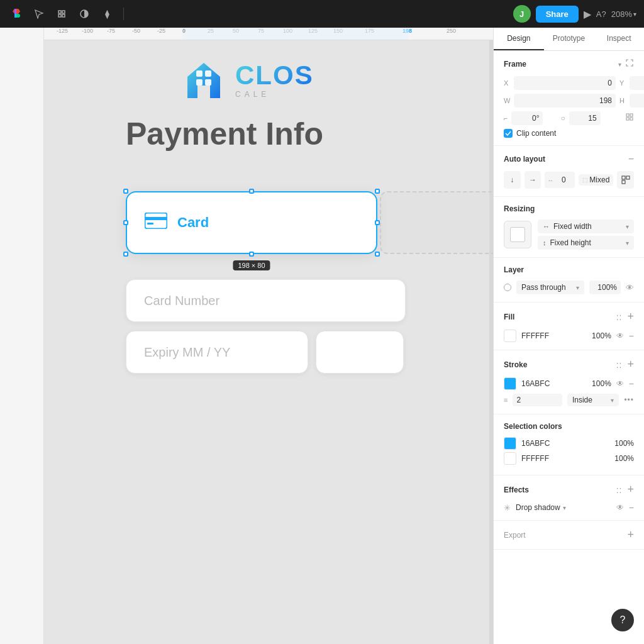 Image resolution: width=644 pixels, height=644 pixels. Describe the element at coordinates (593, 400) in the screenshot. I see `stroke-position-select: Inside ▾` at that location.